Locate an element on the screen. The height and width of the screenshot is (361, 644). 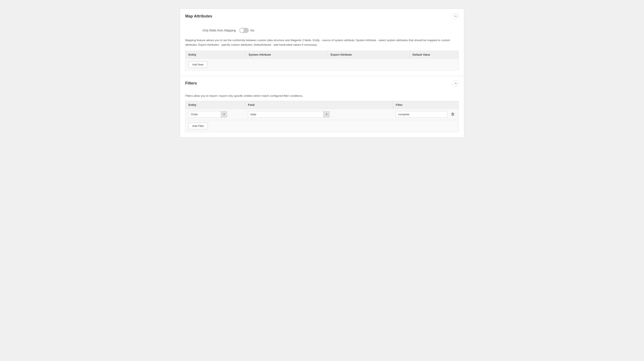
field-select-wrapper: state status created_at updated_at ▼ is located at coordinates (289, 114).